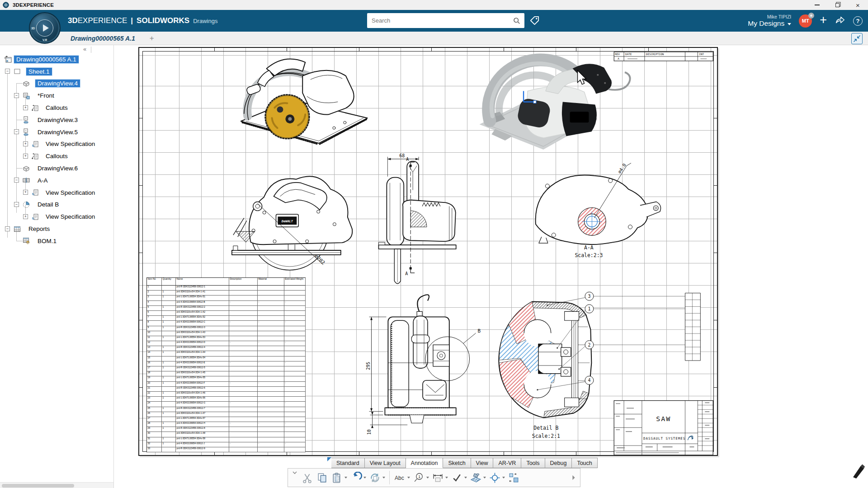 This screenshot has height=488, width=868. What do you see at coordinates (417, 219) in the screenshot?
I see `view-side: 68 A A` at bounding box center [417, 219].